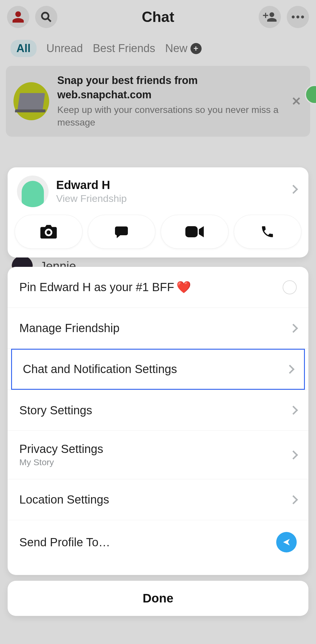 Image resolution: width=316 pixels, height=644 pixels. I want to click on send-profile-row: Send Profile To…, so click(158, 542).